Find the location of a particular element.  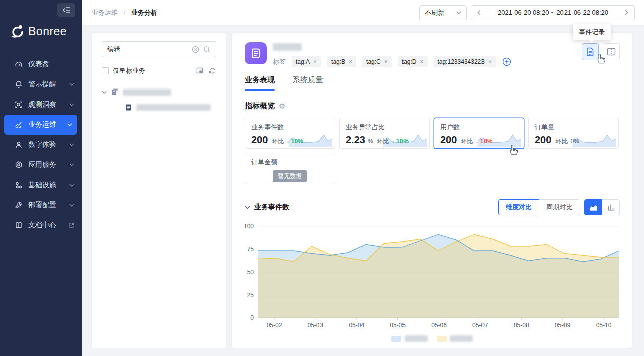

chart-type-toggle is located at coordinates (602, 207).